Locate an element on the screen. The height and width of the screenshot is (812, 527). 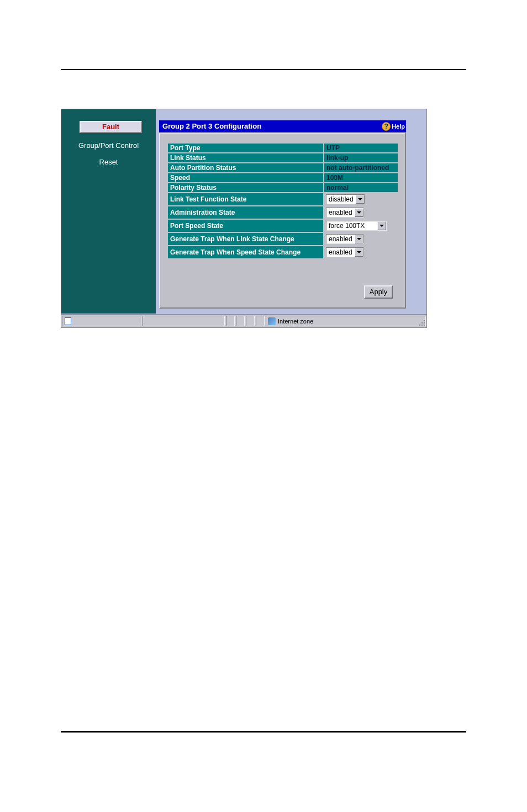
sidebar: Fault Group/Port Control Reset is located at coordinates (108, 211).